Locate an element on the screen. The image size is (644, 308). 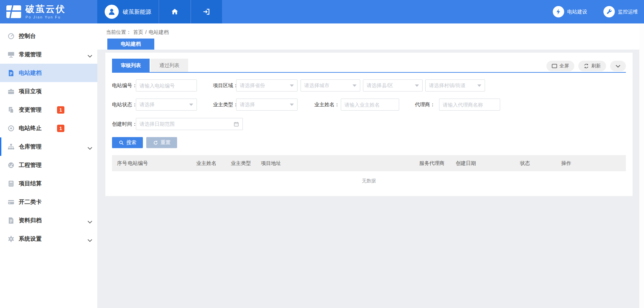
sidebar-item-project-settlement: 项目结算 is located at coordinates (49, 184).